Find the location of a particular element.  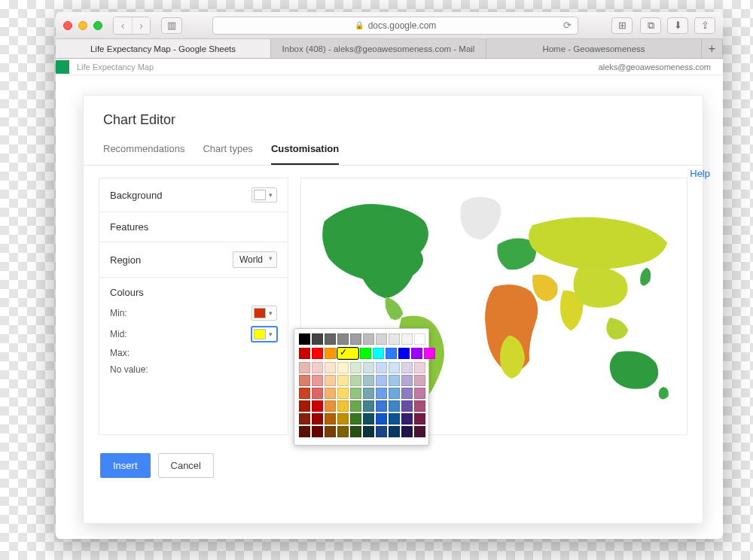

download-icon: ⬇ is located at coordinates (678, 26).